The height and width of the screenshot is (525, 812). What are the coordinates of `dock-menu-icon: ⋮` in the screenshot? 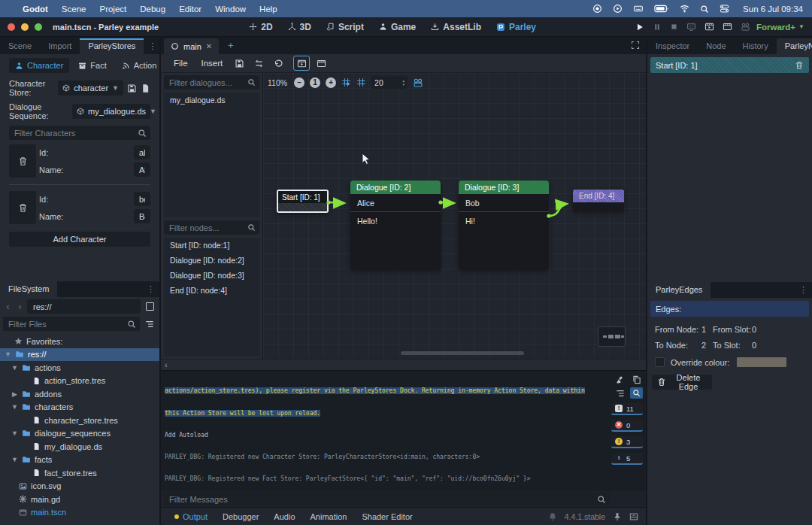 It's located at (152, 48).